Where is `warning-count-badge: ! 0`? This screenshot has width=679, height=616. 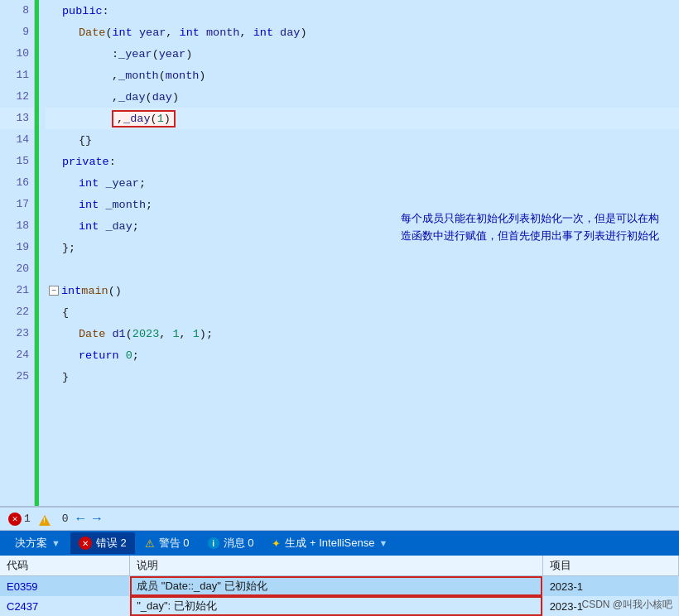 warning-count-badge: ! 0 is located at coordinates (54, 518).